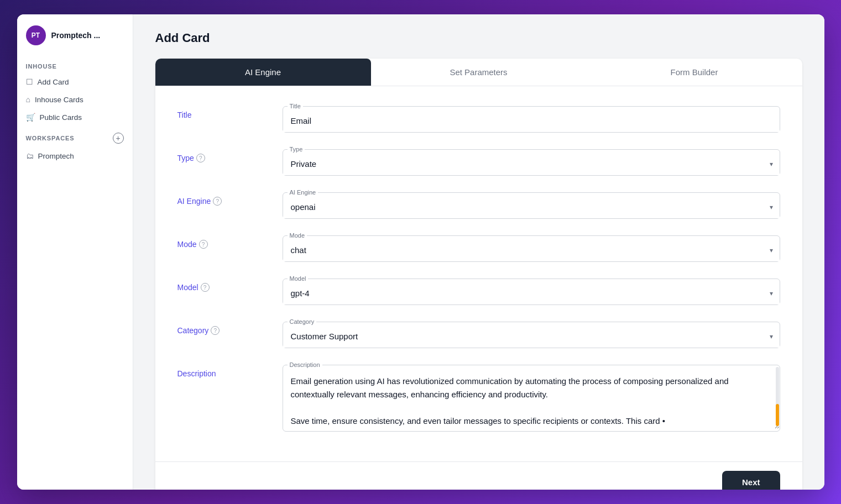  I want to click on sidebar-item-label: Inhouse Cards, so click(59, 99).